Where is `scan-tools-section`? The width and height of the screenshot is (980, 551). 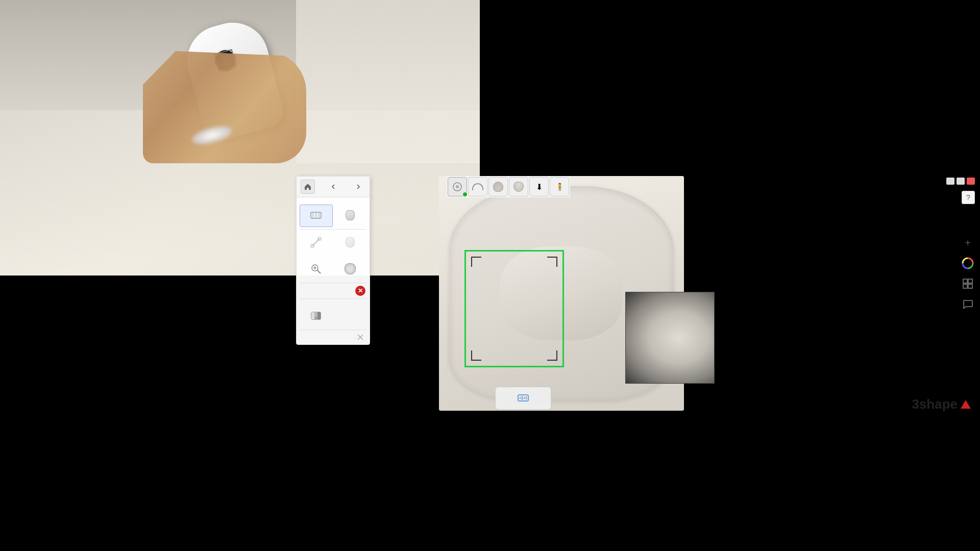 scan-tools-section is located at coordinates (333, 216).